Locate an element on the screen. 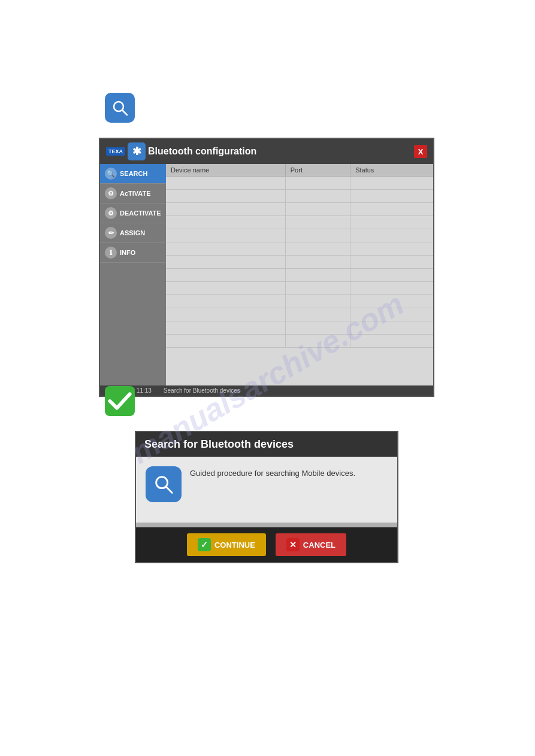 The image size is (535, 756). search-dialog-titlebar: Search for Bluetooth devices is located at coordinates (267, 444).